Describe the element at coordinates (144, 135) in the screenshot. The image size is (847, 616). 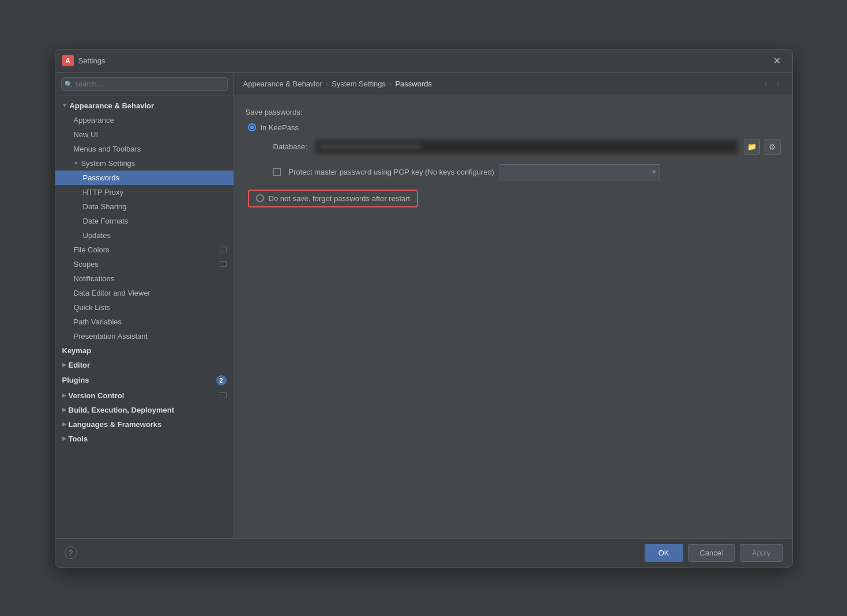
I see `sidebar-item-new-ui: New UI` at that location.